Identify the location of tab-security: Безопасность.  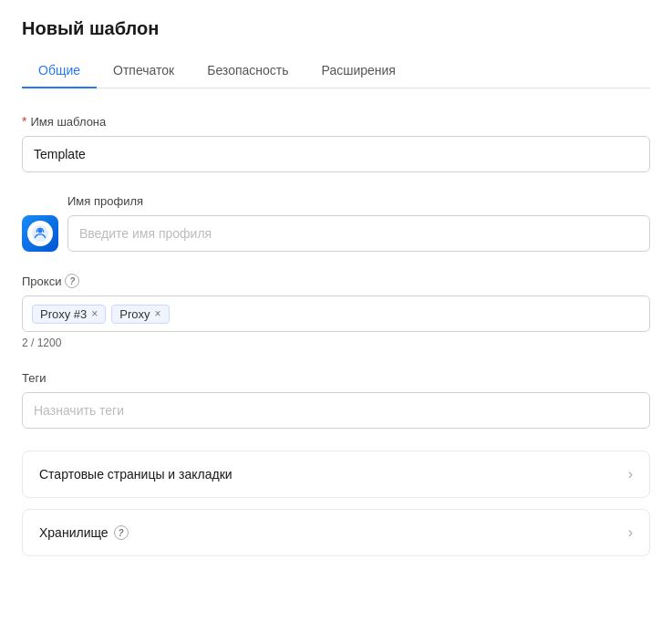
(248, 71).